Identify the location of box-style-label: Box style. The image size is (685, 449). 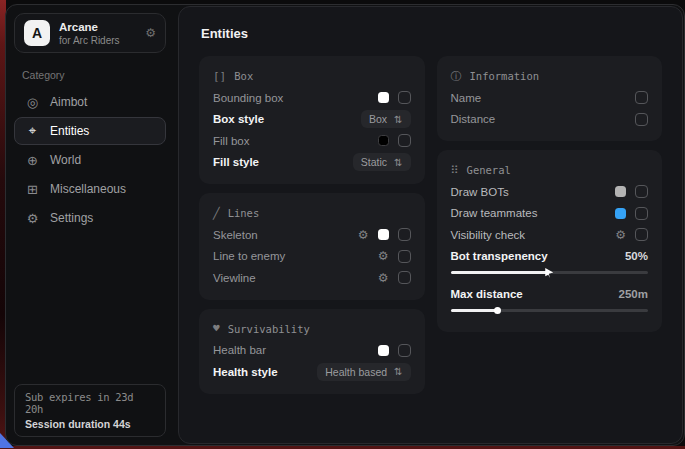
(238, 119).